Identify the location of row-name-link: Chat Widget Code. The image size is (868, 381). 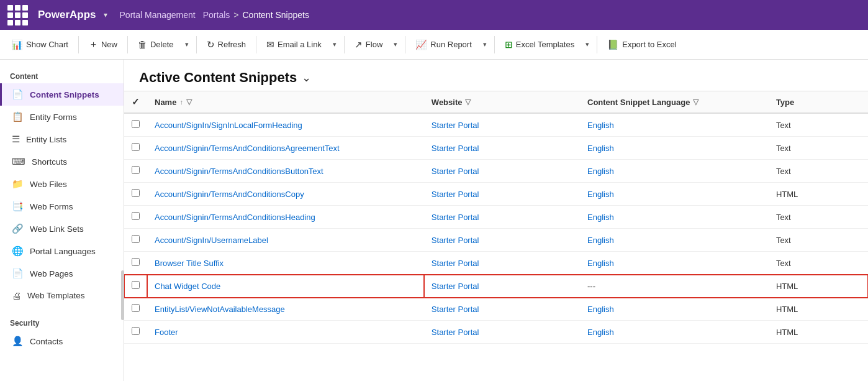
(188, 286).